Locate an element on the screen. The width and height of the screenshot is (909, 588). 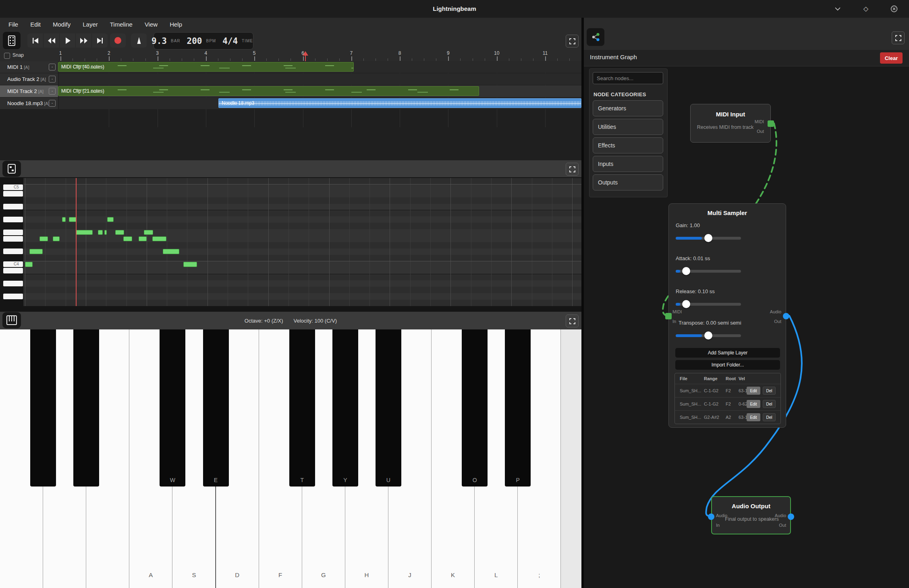
white-key-partial is located at coordinates (571, 459).